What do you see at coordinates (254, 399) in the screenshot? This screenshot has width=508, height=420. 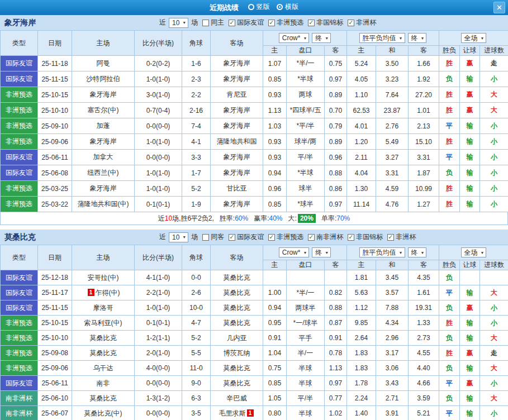 I see `match-row: 南非洲杯25-06-10莫桑比克1-3(1-2)6-3辛巴威1.05平/半0.7…` at bounding box center [254, 399].